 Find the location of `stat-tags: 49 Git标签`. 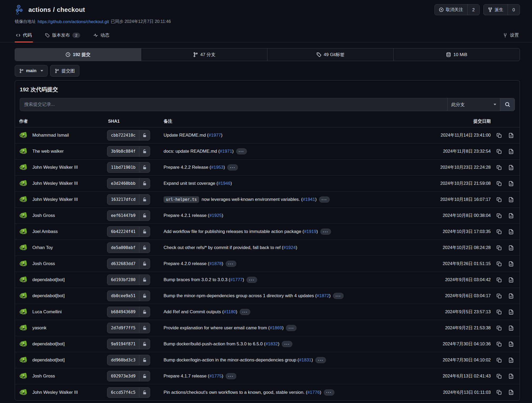

stat-tags: 49 Git标签 is located at coordinates (331, 55).